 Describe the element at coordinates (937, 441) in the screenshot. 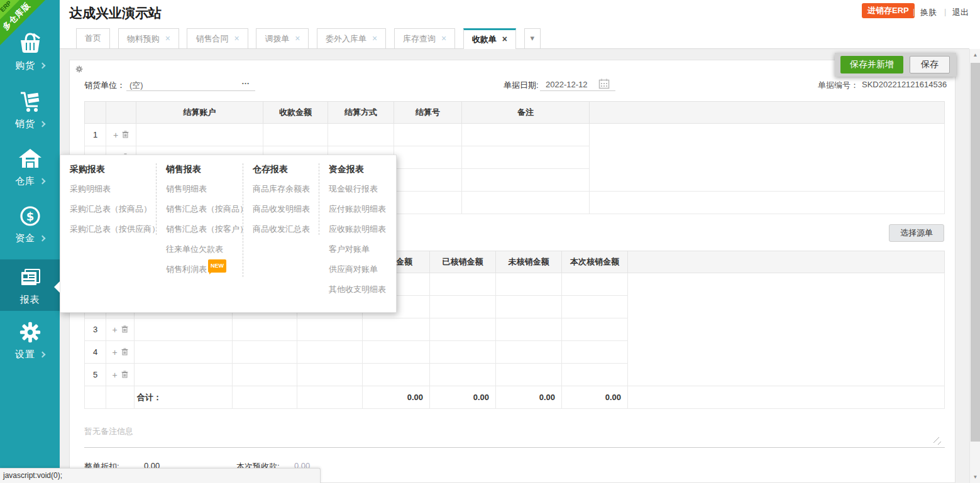

I see `resize-handle` at that location.